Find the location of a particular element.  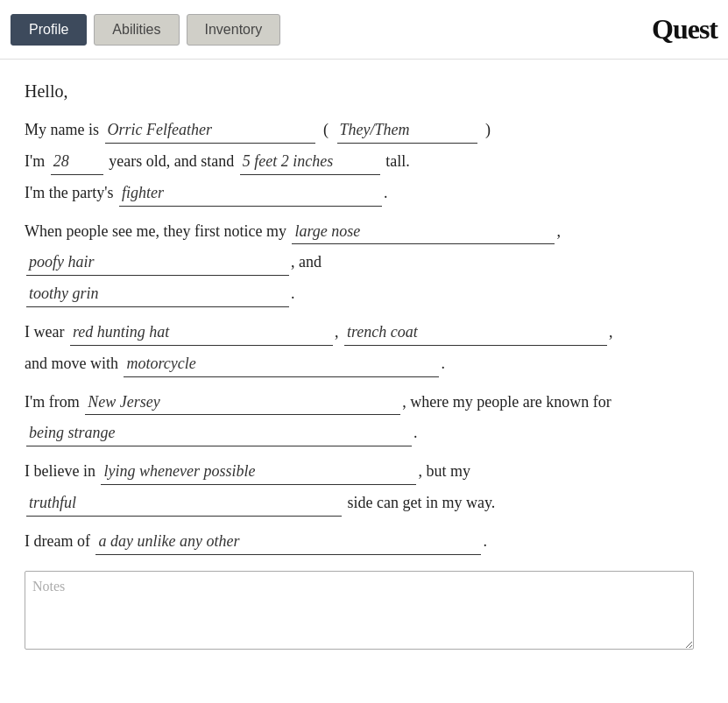

truth-field: truthful is located at coordinates (184, 503).